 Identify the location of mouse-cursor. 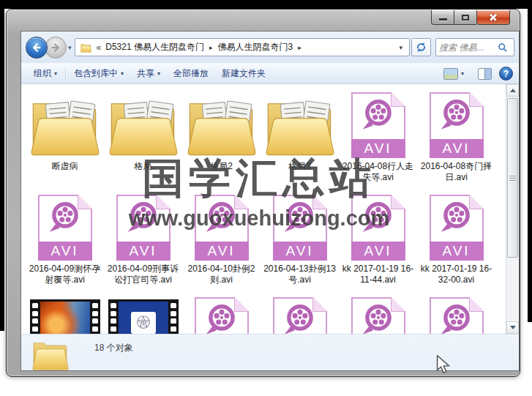
(443, 365).